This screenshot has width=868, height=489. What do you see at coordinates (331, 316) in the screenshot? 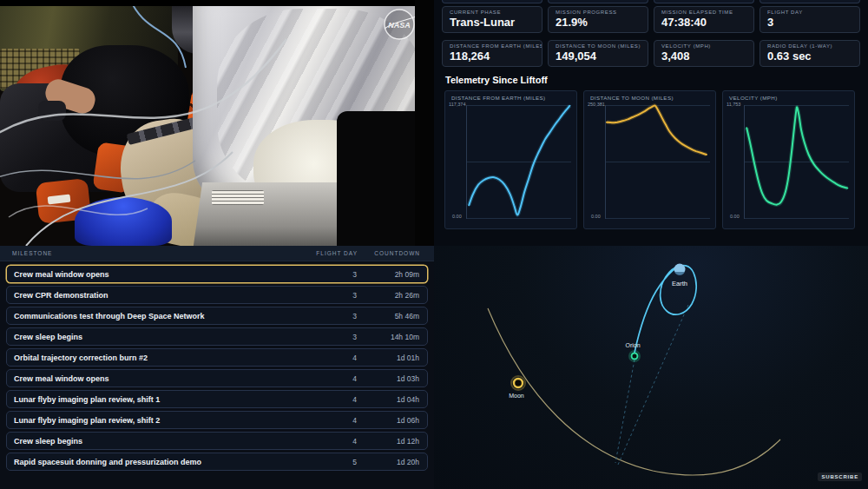
I see `milestone-flight-day: 3` at bounding box center [331, 316].